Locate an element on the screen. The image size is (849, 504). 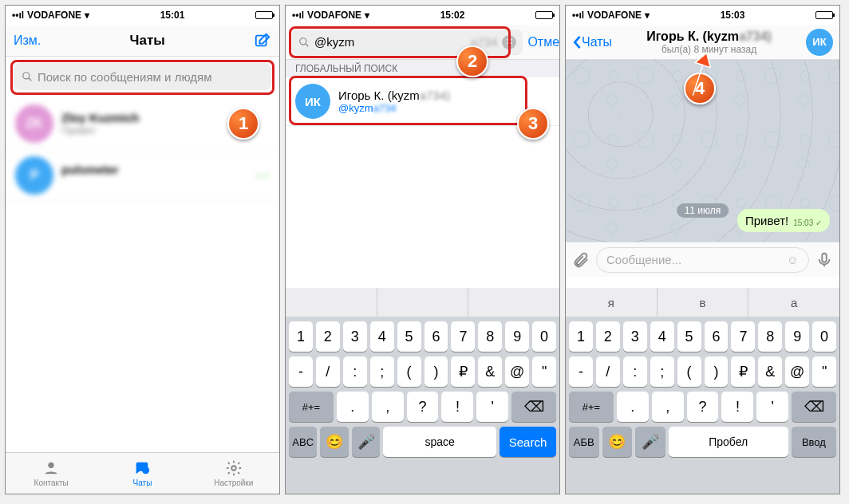
key-row: -/:;()₽&@" is located at coordinates (423, 372).